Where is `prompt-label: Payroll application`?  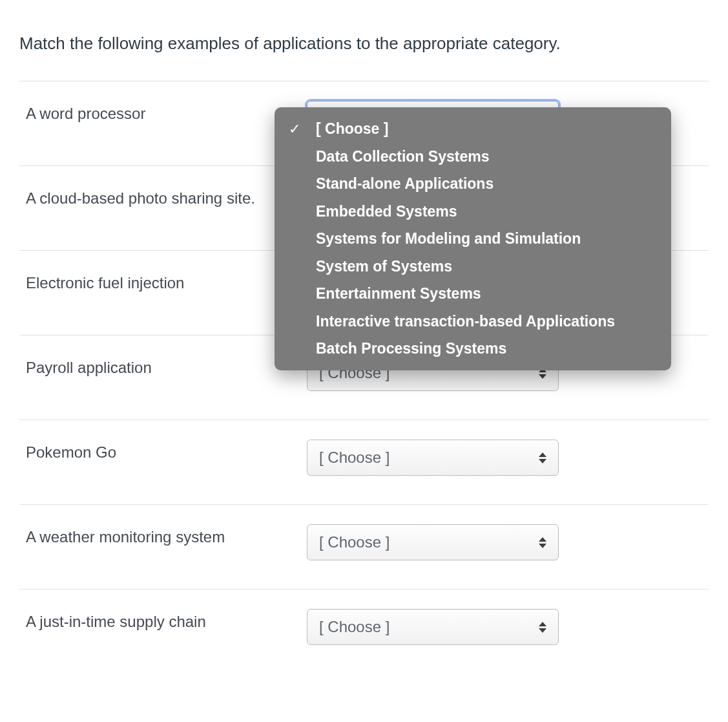 prompt-label: Payroll application is located at coordinates (167, 366).